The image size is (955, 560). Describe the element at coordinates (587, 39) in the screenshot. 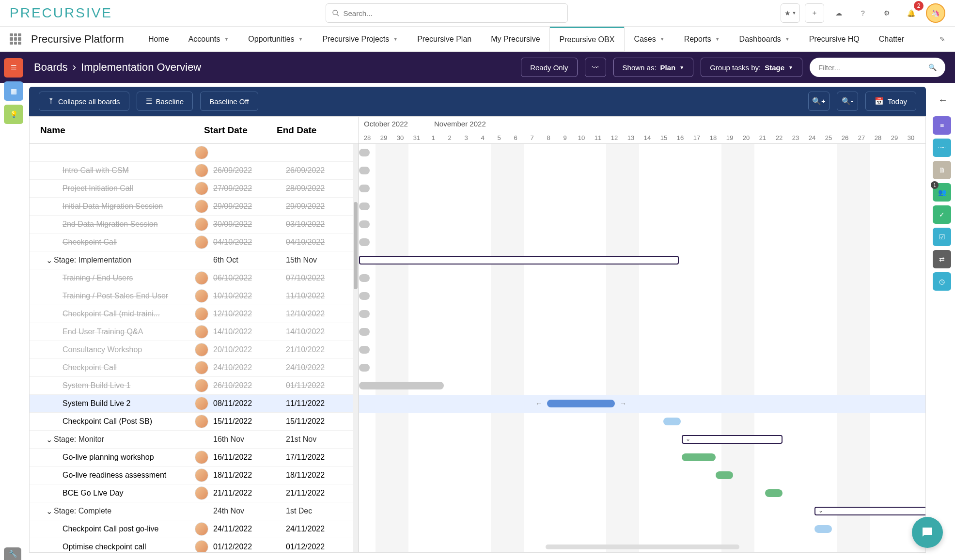

I see `nav-tab-precursive-obx: Precursive OBX` at that location.